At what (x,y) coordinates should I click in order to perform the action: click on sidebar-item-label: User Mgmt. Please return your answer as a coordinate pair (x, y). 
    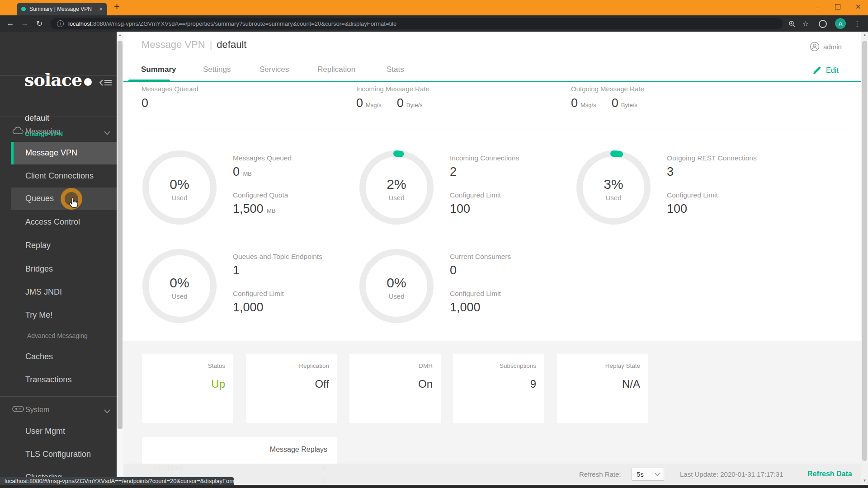
    Looking at the image, I should click on (45, 431).